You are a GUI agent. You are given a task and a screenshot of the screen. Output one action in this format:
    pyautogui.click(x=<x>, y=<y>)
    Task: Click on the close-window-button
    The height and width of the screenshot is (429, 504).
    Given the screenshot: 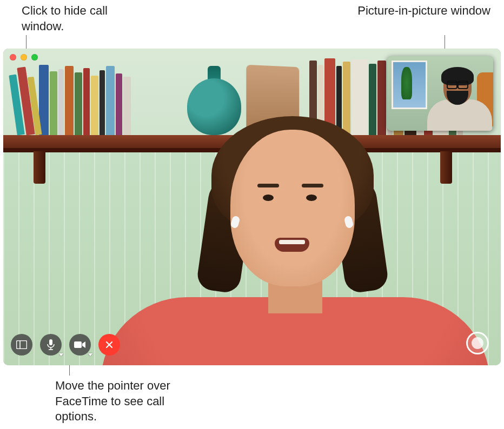 What is the action you would take?
    pyautogui.click(x=13, y=57)
    